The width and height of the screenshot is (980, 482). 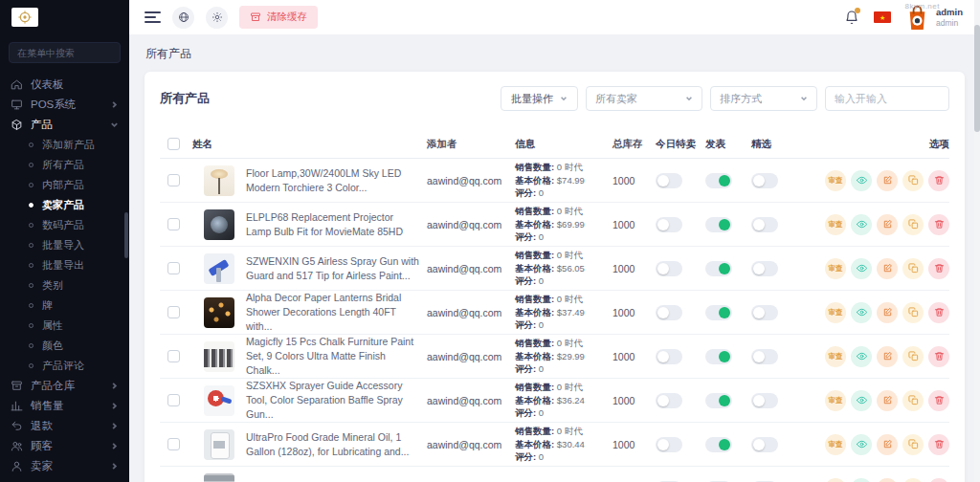 I want to click on sidebar-subitem-bulk-import: 批量导入, so click(x=65, y=245).